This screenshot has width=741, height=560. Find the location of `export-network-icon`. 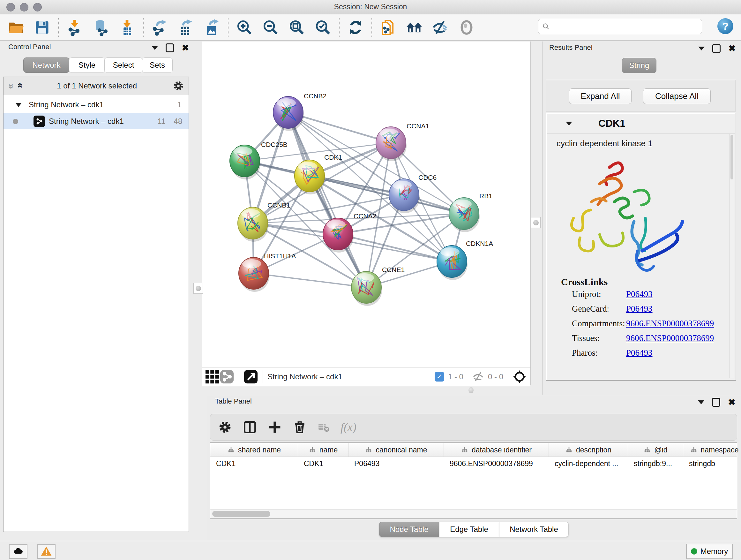

export-network-icon is located at coordinates (159, 27).